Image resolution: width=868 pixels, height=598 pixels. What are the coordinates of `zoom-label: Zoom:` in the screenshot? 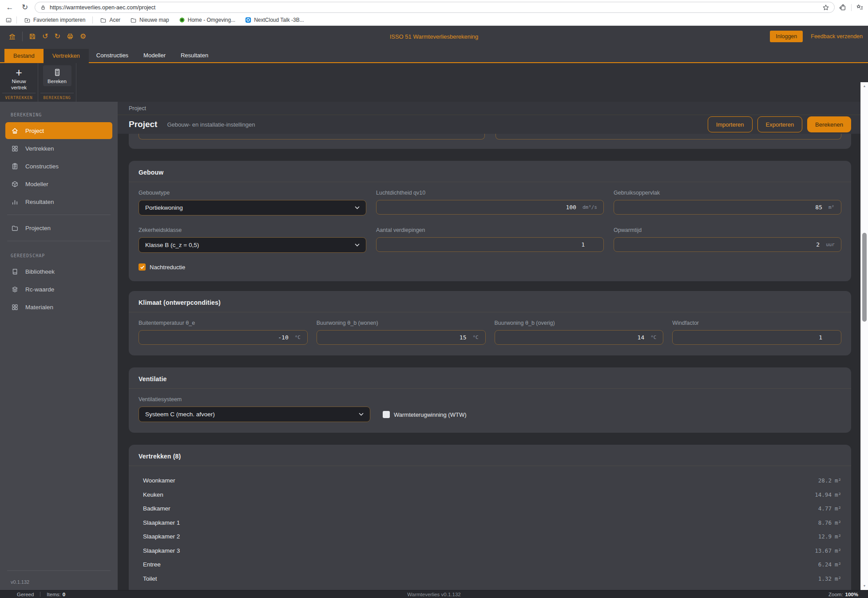 It's located at (836, 594).